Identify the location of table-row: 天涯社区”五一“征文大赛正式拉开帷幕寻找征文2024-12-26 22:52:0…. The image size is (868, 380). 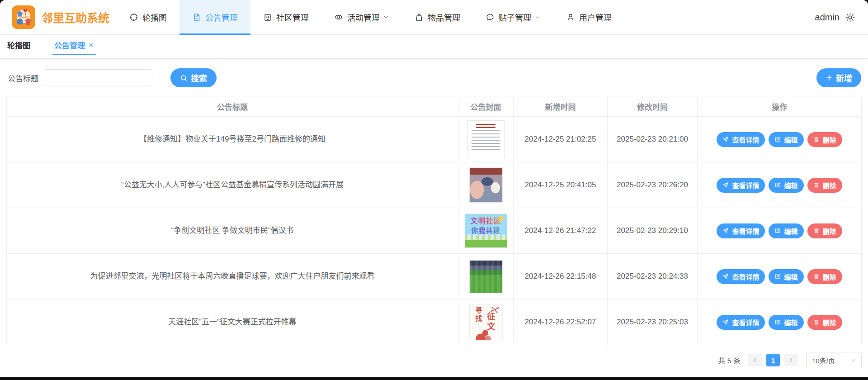
(434, 322).